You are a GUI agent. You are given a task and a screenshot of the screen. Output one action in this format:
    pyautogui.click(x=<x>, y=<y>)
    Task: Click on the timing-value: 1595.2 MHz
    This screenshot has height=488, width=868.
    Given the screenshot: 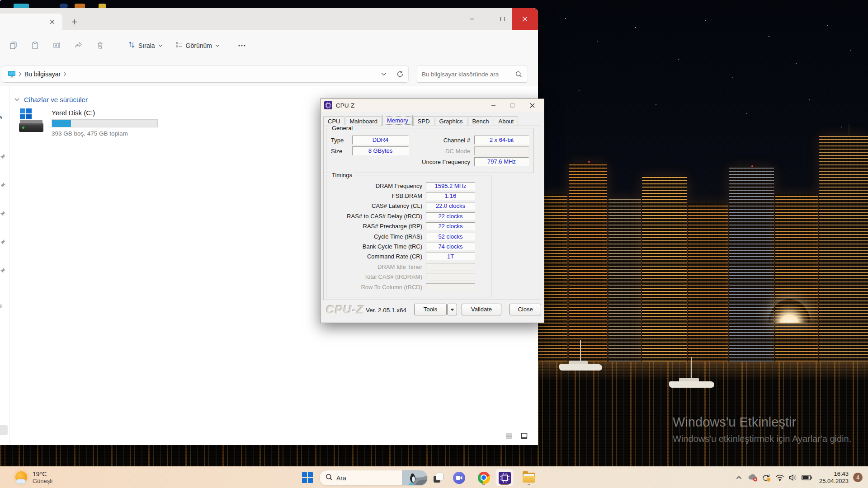 What is the action you would take?
    pyautogui.click(x=450, y=186)
    